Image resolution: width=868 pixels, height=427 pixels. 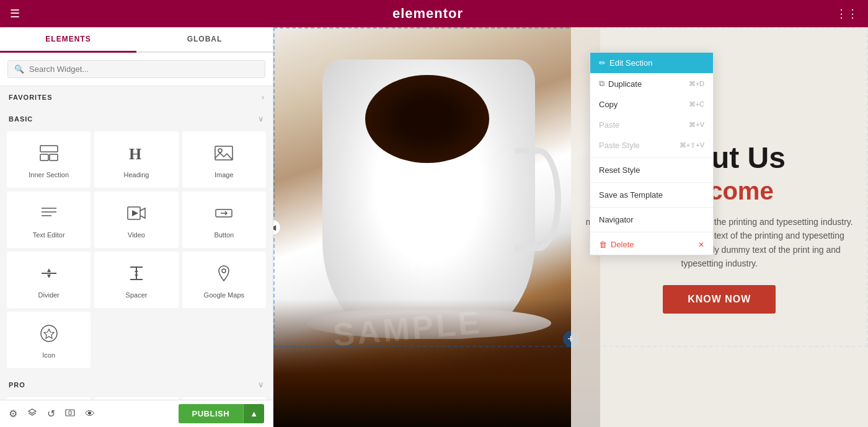 I want to click on delete-x-icon: ✕, so click(x=701, y=245).